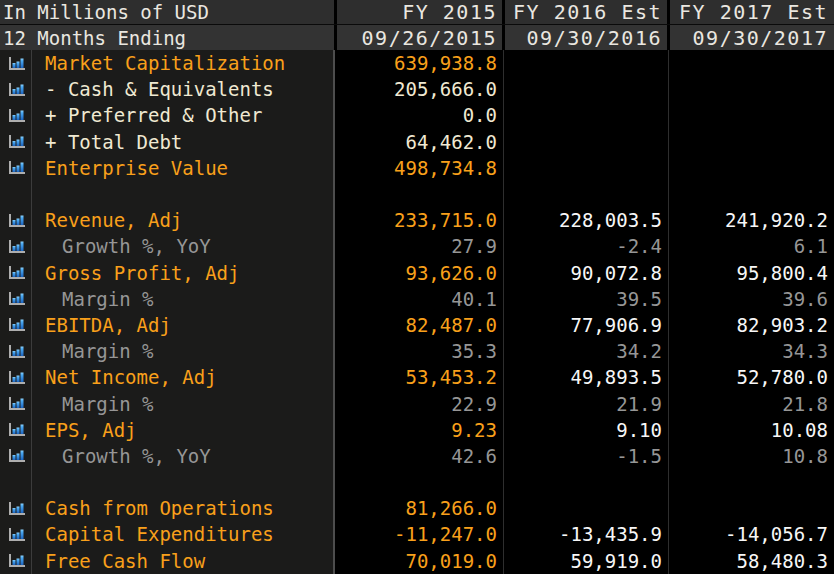 Image resolution: width=834 pixels, height=574 pixels. Describe the element at coordinates (418, 273) in the screenshot. I see `value-cell: 93,626.0` at that location.